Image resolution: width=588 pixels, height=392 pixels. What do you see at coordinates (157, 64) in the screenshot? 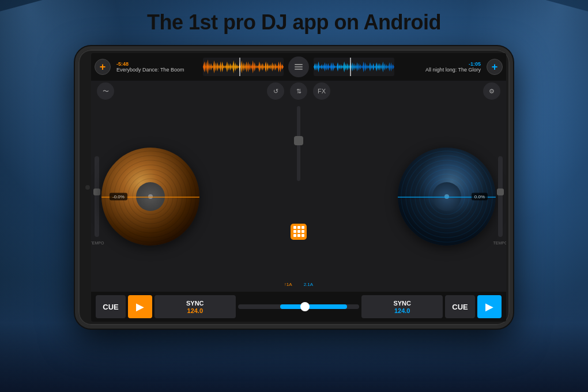
I see `track-time-left: -5:48` at bounding box center [157, 64].